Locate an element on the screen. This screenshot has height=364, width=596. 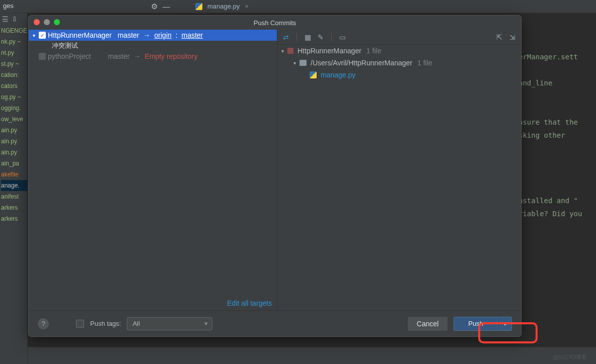
repo-checkbox: ✓ is located at coordinates (42, 35).